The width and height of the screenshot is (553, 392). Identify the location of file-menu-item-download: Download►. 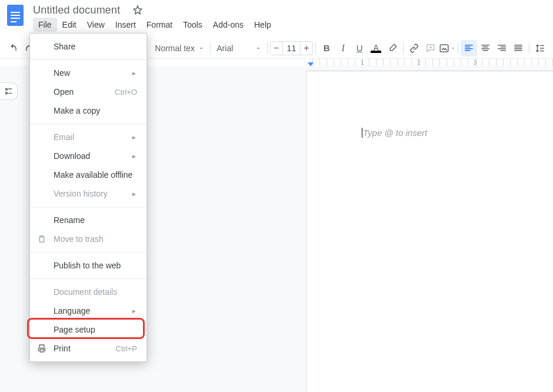
(88, 156).